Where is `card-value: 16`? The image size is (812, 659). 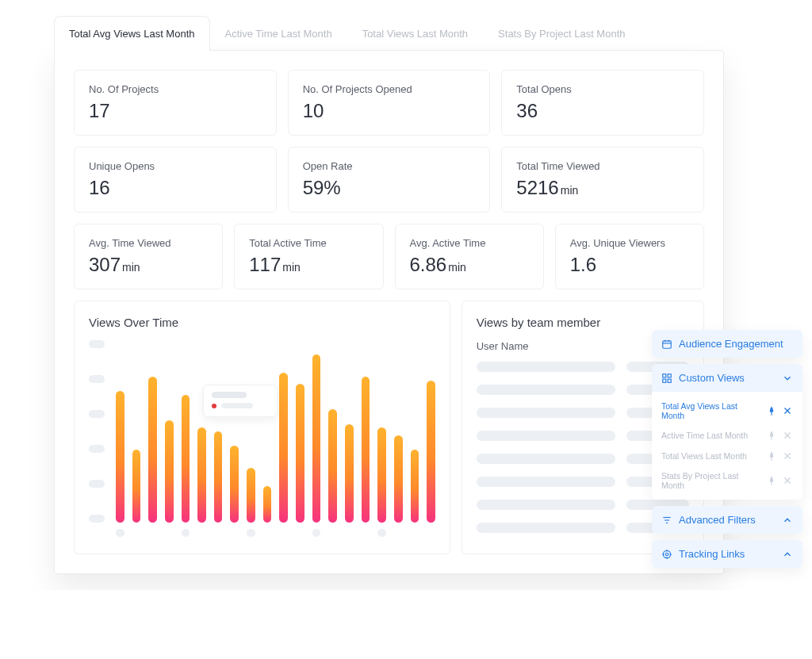 card-value: 16 is located at coordinates (175, 188).